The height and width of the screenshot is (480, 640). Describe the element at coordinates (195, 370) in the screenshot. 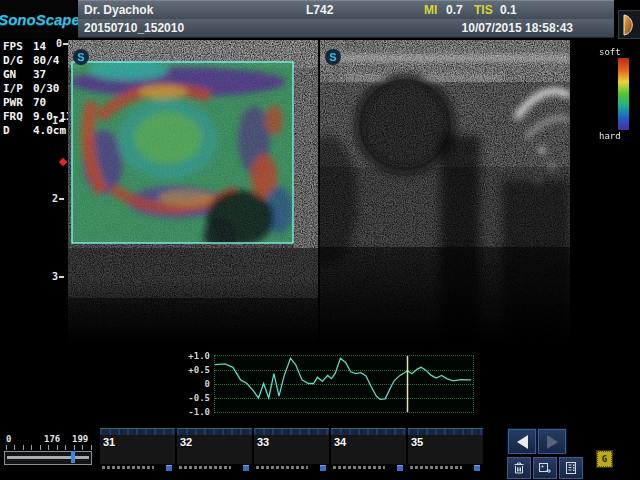

I see `graph-tick-p05: +0.5` at that location.